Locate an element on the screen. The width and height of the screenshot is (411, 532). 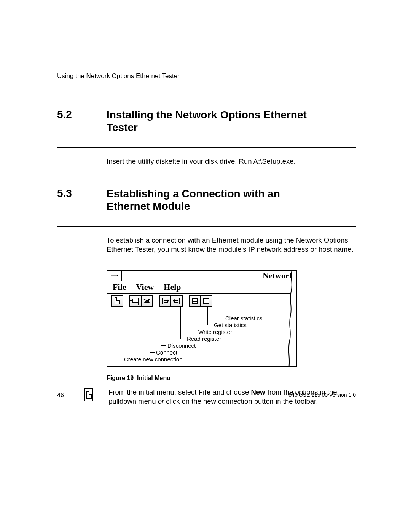
header-rule is located at coordinates (206, 83).